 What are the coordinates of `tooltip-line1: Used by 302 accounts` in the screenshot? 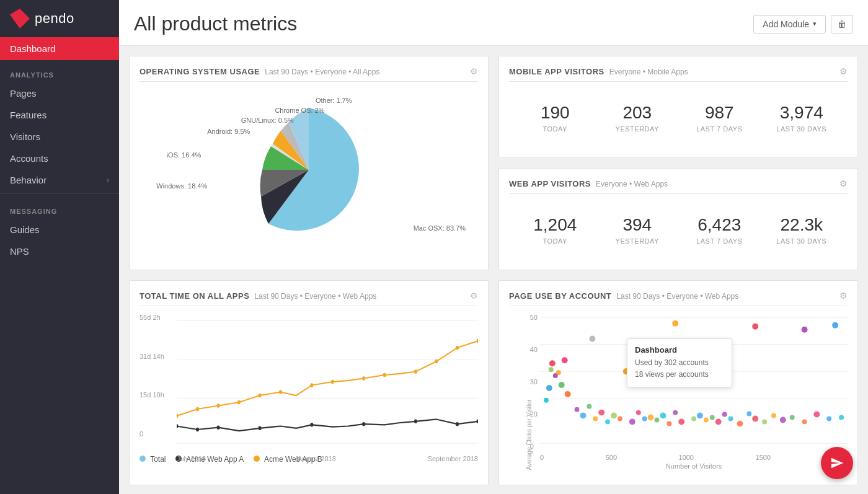 It's located at (680, 363).